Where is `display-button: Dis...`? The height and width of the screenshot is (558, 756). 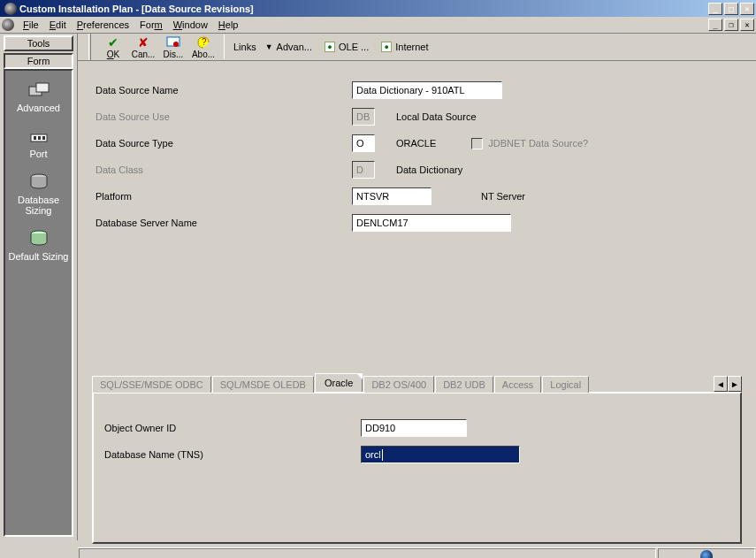 display-button: Dis... is located at coordinates (173, 48).